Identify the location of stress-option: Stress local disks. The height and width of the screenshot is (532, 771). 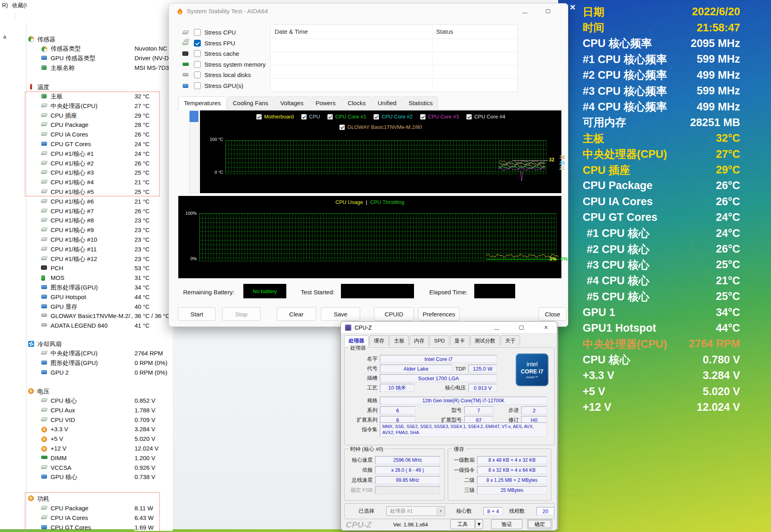
(219, 75).